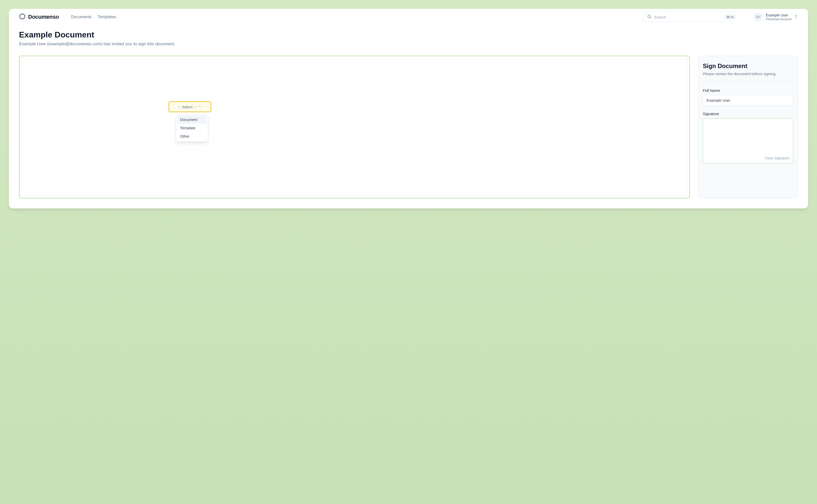 This screenshot has width=817, height=504. What do you see at coordinates (796, 17) in the screenshot?
I see `chevron-updown-icon` at bounding box center [796, 17].